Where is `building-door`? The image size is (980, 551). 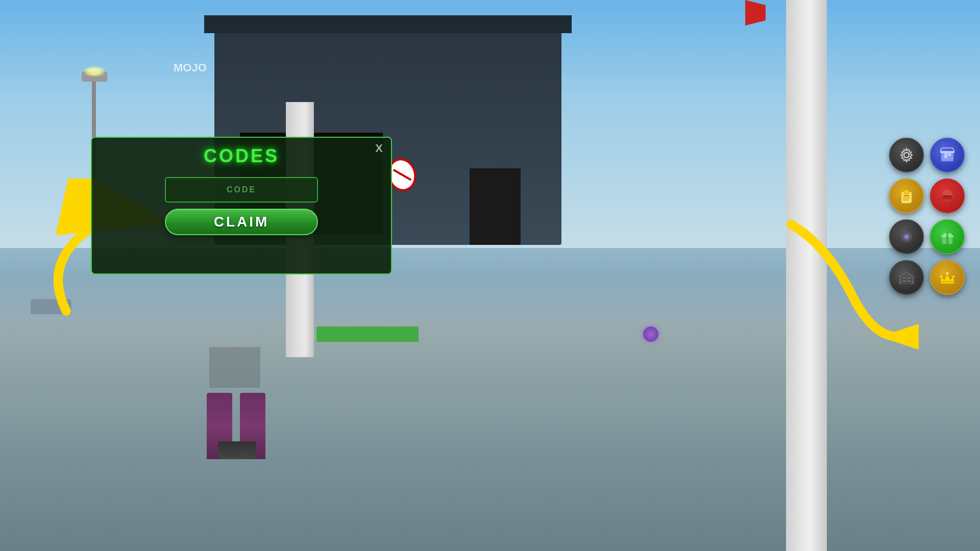 building-door is located at coordinates (495, 207).